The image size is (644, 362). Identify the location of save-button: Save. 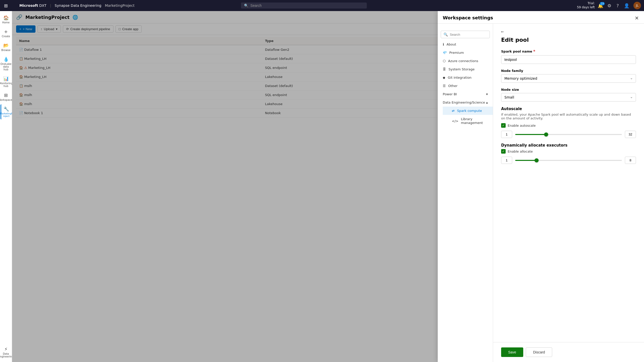
(512, 352).